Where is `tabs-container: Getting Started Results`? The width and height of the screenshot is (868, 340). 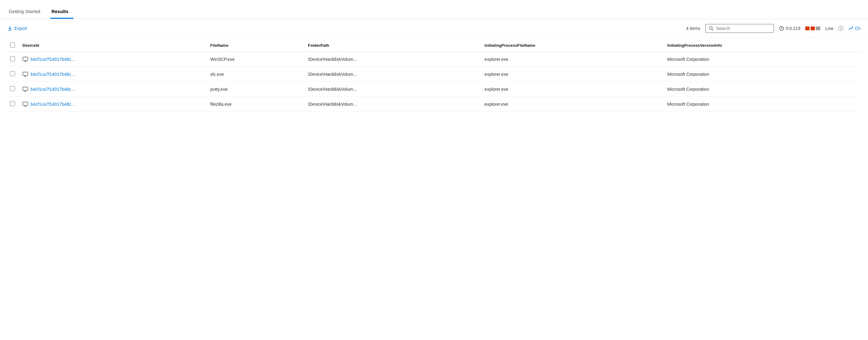
tabs-container: Getting Started Results is located at coordinates (434, 9).